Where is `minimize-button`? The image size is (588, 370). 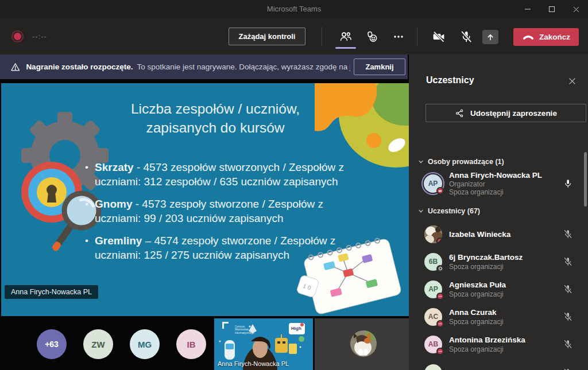
minimize-button is located at coordinates (528, 9).